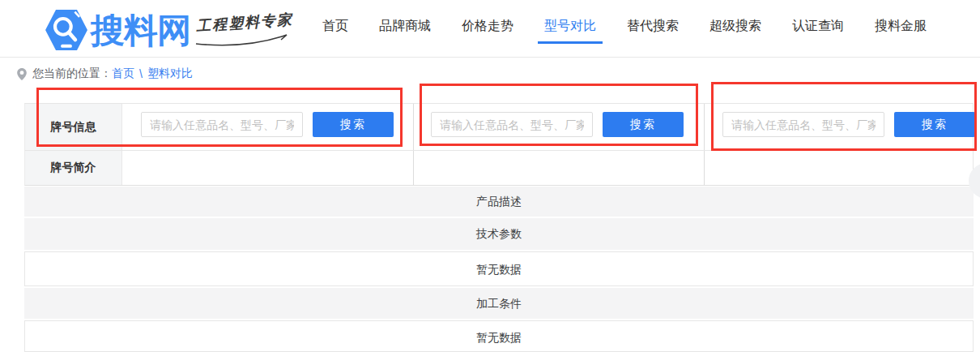 This screenshot has width=980, height=352. What do you see at coordinates (499, 269) in the screenshot?
I see `section-row-no-data-1: 暂无数据` at bounding box center [499, 269].